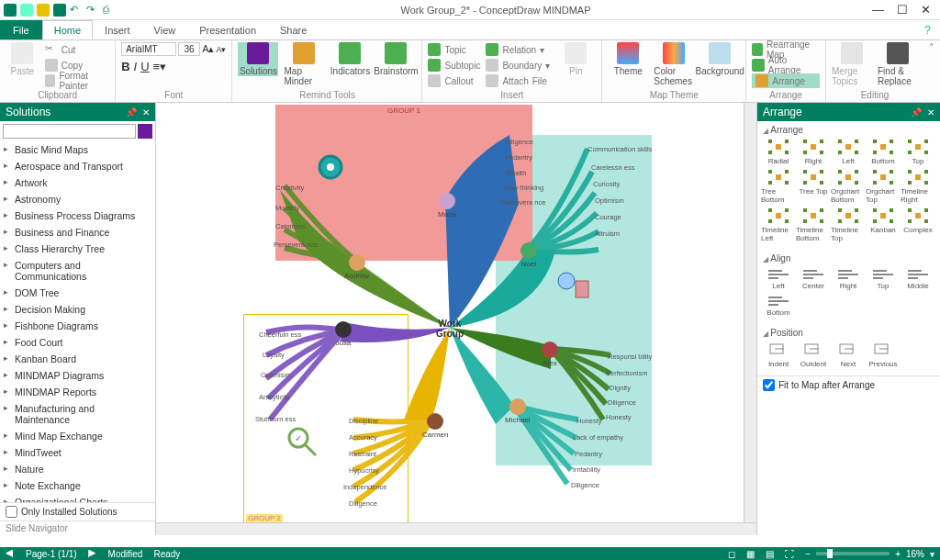  Describe the element at coordinates (933, 29) in the screenshot. I see `help-icon: ?` at that location.